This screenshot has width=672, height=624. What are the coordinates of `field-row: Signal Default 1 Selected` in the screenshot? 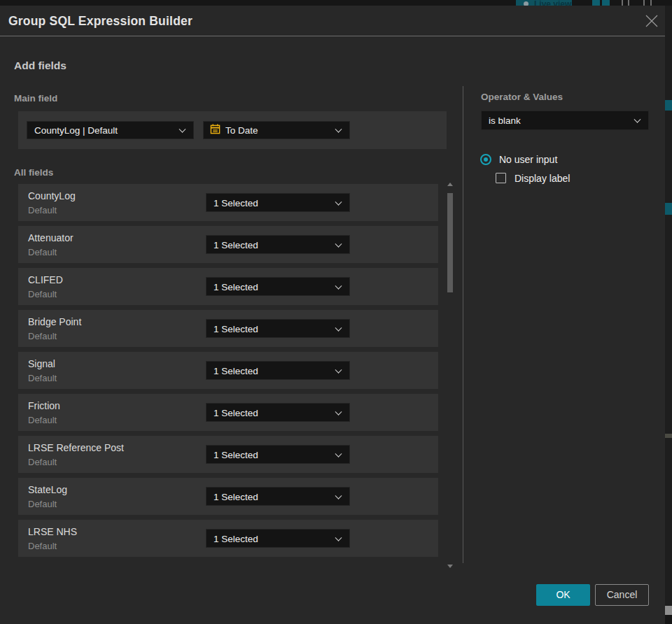 It's located at (228, 371).